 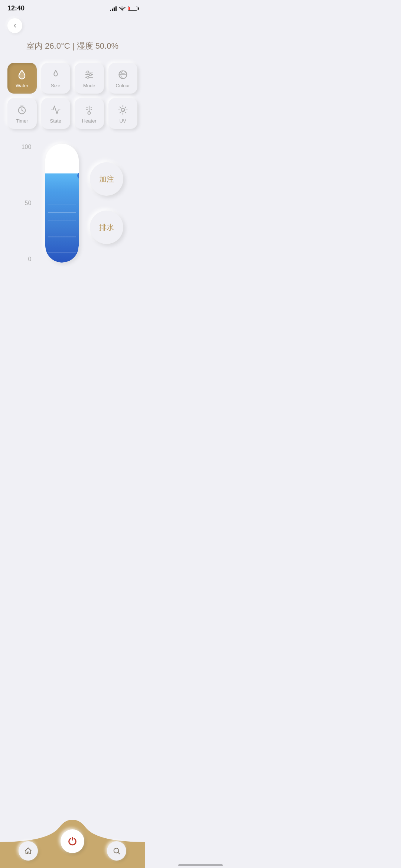 I want to click on uv-button: UV UV, so click(x=123, y=114).